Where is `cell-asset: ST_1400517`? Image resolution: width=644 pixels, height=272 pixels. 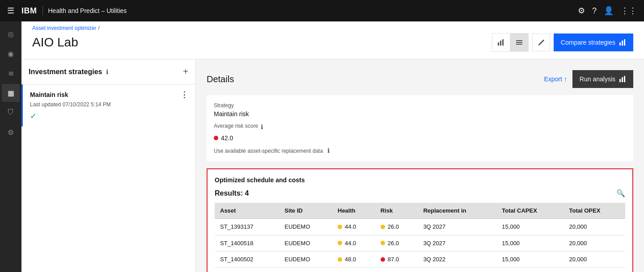
cell-asset: ST_1400517 is located at coordinates (247, 270).